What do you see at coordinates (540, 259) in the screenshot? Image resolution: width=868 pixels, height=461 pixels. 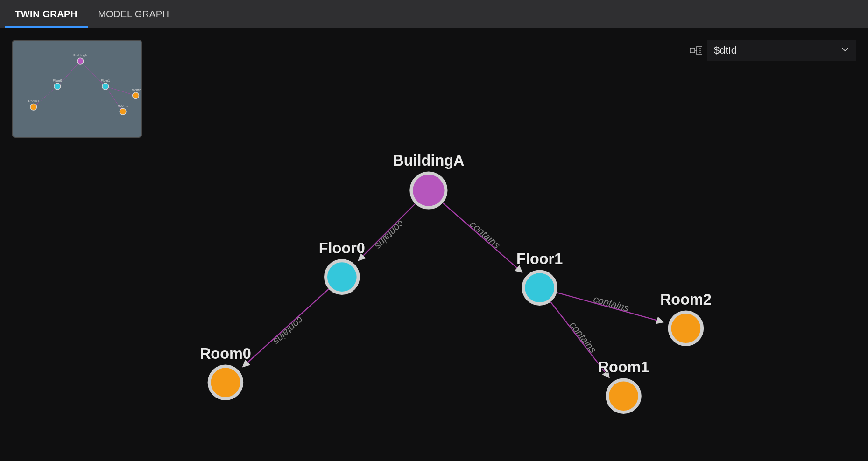 I see `node-label: Floor1` at bounding box center [540, 259].